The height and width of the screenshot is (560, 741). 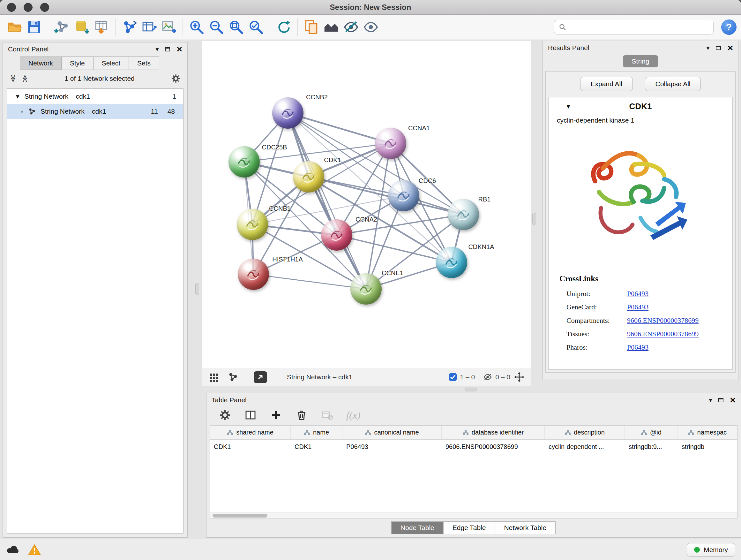 What do you see at coordinates (216, 27) in the screenshot?
I see `zoom-out-button` at bounding box center [216, 27].